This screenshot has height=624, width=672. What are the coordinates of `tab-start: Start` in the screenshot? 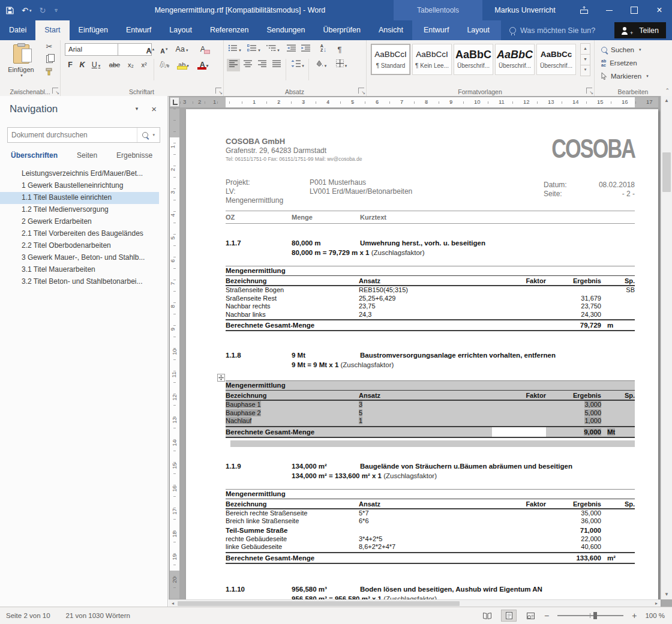 It's located at (52, 30).